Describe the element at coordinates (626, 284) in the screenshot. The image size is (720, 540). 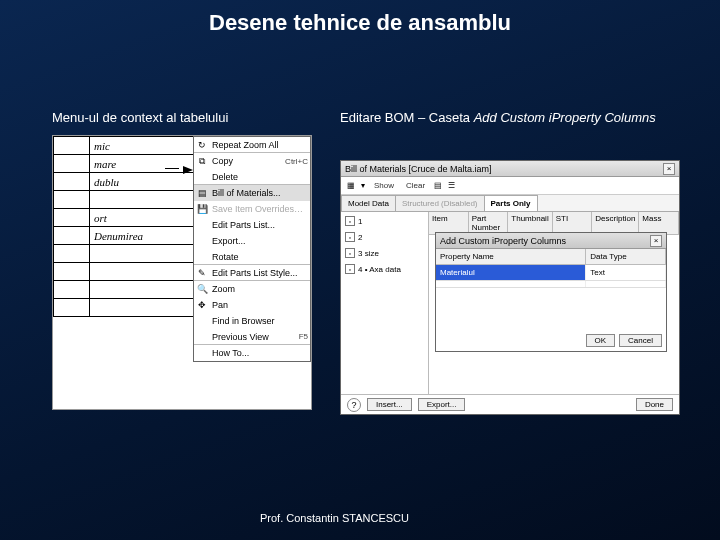
I see `data-type-cell` at that location.